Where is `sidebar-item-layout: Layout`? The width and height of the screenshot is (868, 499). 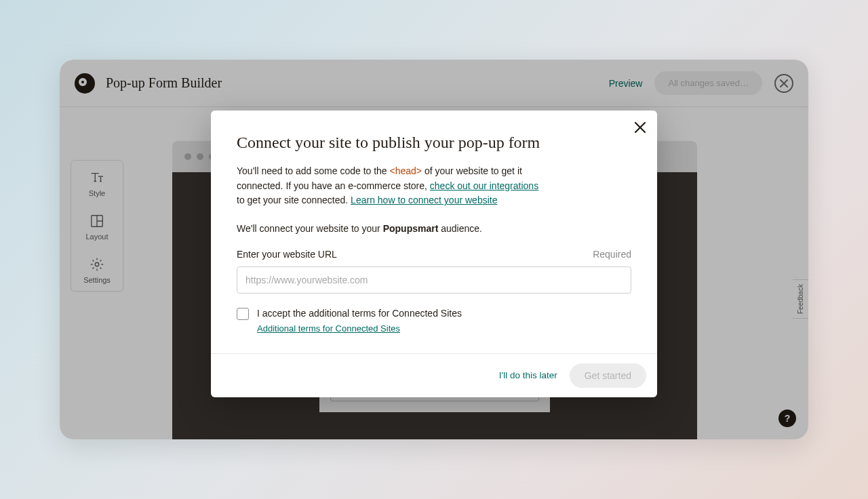
sidebar-item-layout: Layout is located at coordinates (97, 226).